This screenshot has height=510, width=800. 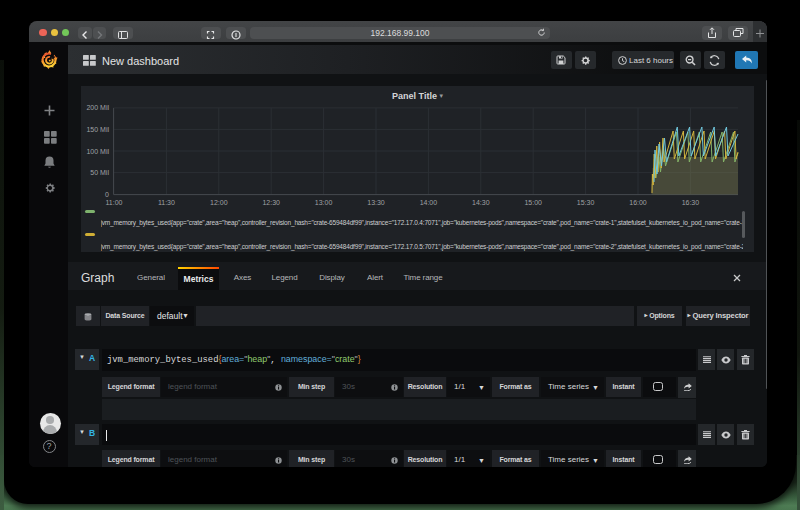 I want to click on svg-text: 12:30, so click(x=271, y=202).